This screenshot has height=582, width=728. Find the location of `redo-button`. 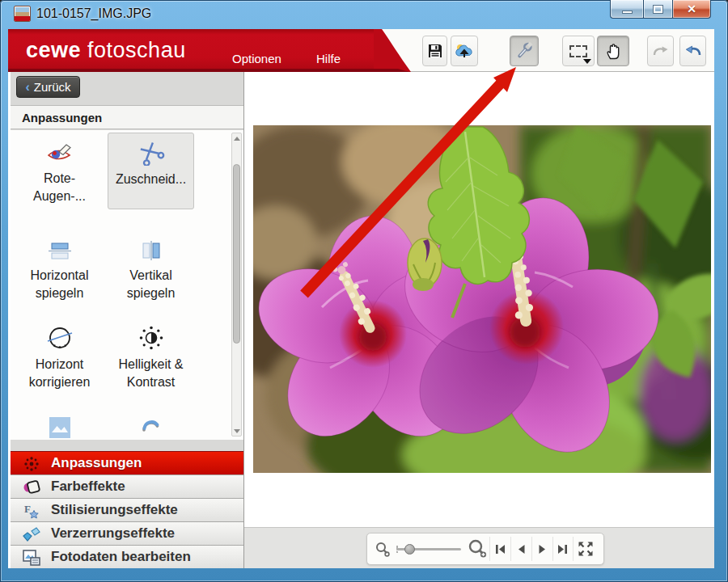

redo-button is located at coordinates (660, 51).